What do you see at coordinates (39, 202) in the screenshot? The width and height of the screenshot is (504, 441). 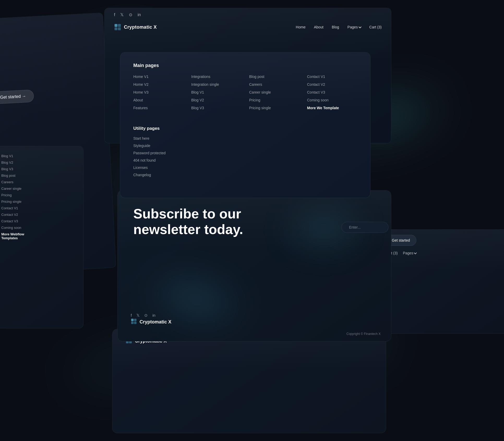 I see `list-item-pricing-single: Pricing single` at bounding box center [39, 202].